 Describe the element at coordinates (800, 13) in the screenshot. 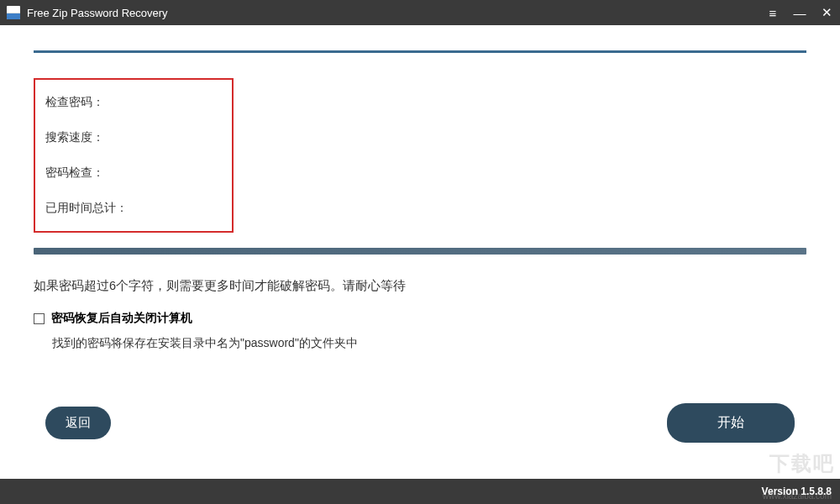

I see `minimize-button: —` at that location.